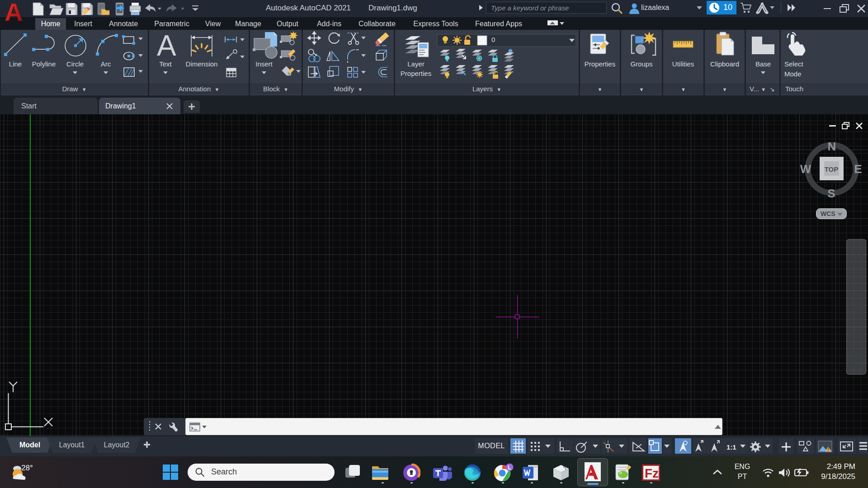 The width and height of the screenshot is (868, 488). What do you see at coordinates (832, 169) in the screenshot?
I see `svg-text: TOP` at bounding box center [832, 169].